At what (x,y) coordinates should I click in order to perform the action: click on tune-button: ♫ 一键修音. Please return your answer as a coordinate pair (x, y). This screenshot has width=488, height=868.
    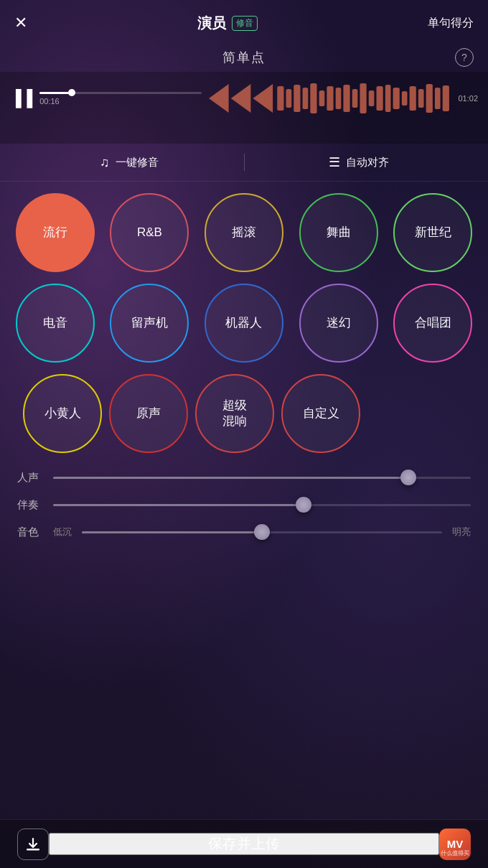
    Looking at the image, I should click on (129, 162).